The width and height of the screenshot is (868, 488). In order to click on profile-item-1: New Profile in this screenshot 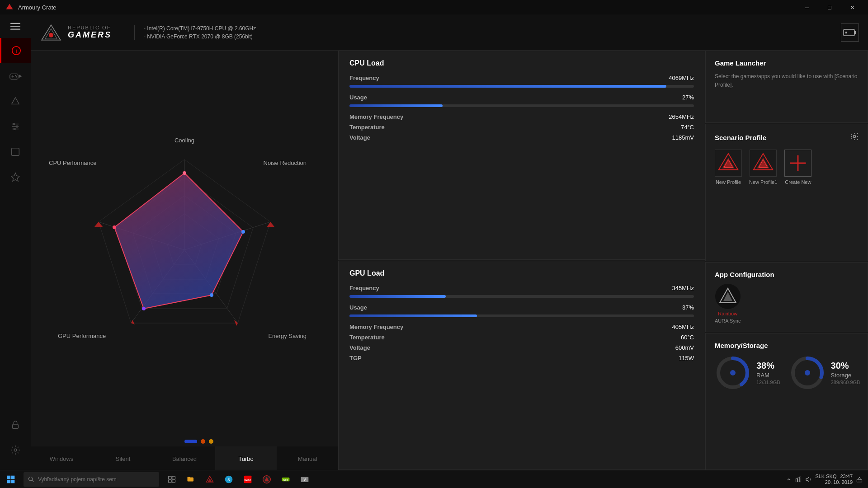, I will do `click(728, 167)`.